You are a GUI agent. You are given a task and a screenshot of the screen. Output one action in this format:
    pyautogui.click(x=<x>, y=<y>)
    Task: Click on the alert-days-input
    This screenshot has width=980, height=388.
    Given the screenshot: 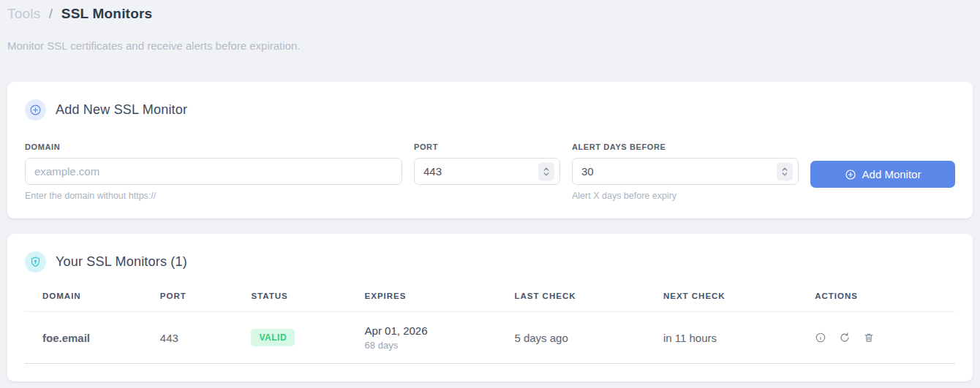 What is the action you would take?
    pyautogui.click(x=685, y=171)
    